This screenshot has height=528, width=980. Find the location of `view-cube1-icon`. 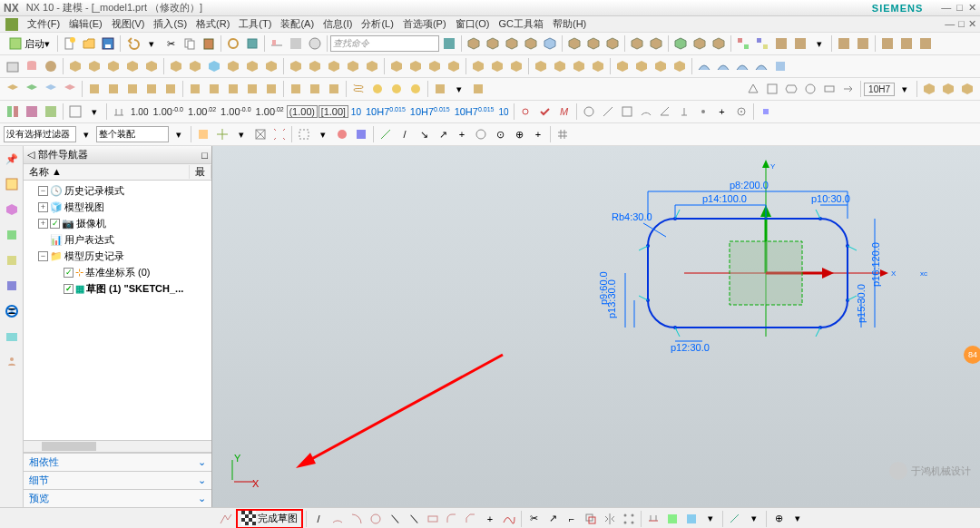

view-cube1-icon is located at coordinates (474, 44).